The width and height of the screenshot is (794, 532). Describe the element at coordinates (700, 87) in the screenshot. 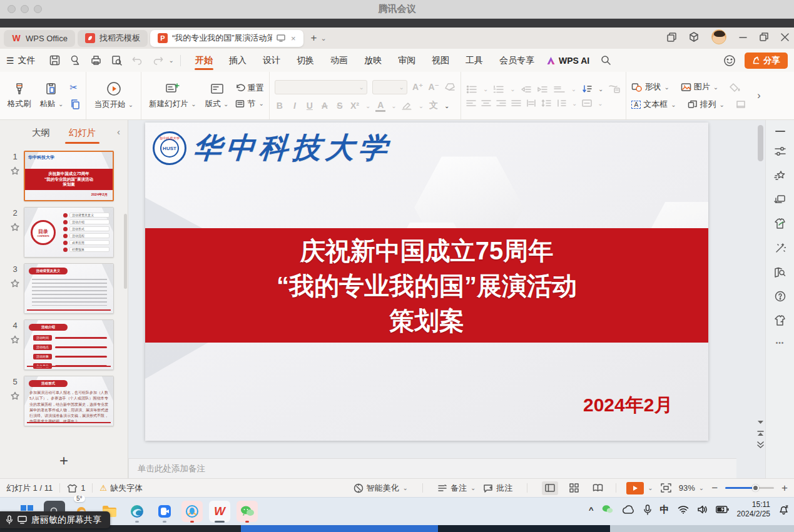

I see `picture-button: 图片 ⌄` at that location.